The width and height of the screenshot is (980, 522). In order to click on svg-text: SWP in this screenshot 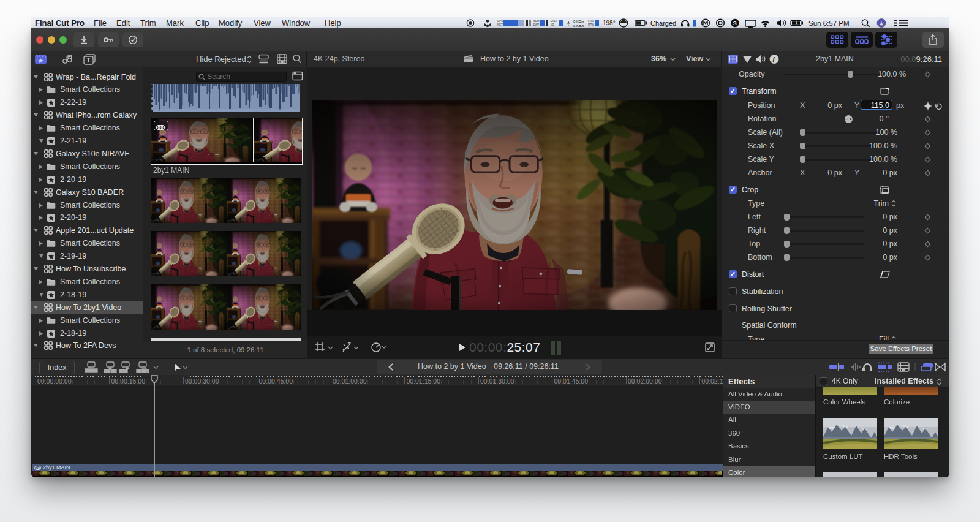, I will do `click(536, 25)`.